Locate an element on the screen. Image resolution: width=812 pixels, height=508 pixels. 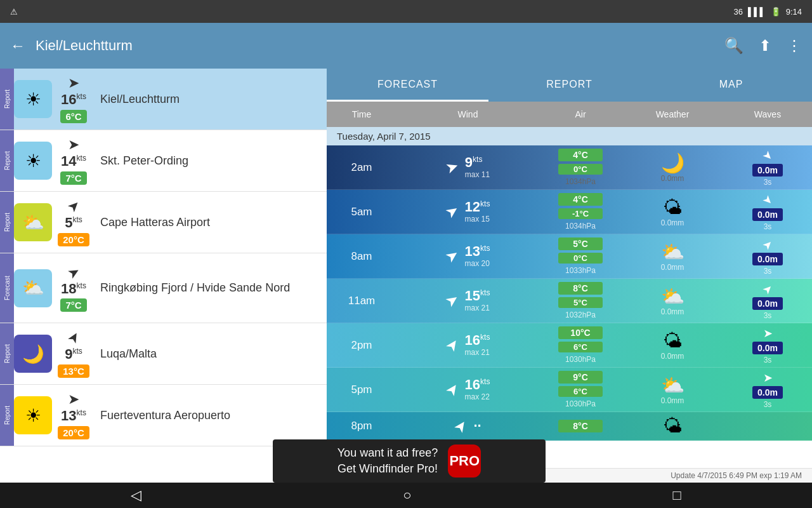
row-time: 2am is located at coordinates (362, 168).